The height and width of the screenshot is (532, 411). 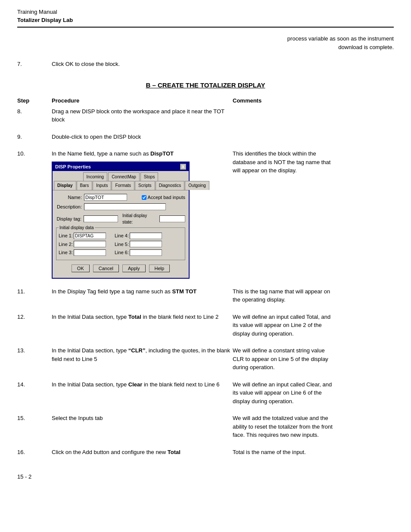 What do you see at coordinates (84, 185) in the screenshot?
I see `tab-bars: Bars` at bounding box center [84, 185].